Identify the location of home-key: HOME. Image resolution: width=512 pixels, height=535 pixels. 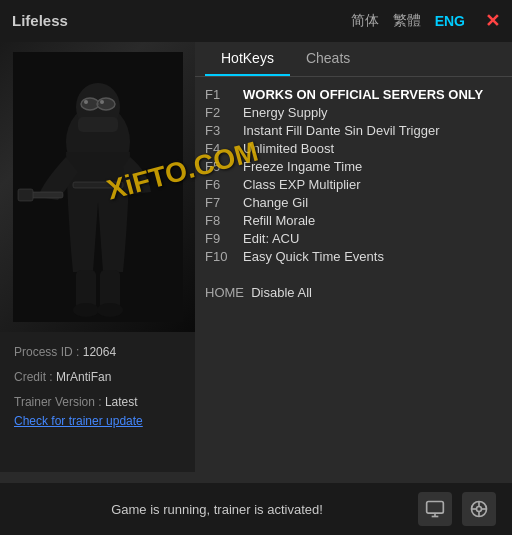
(224, 292).